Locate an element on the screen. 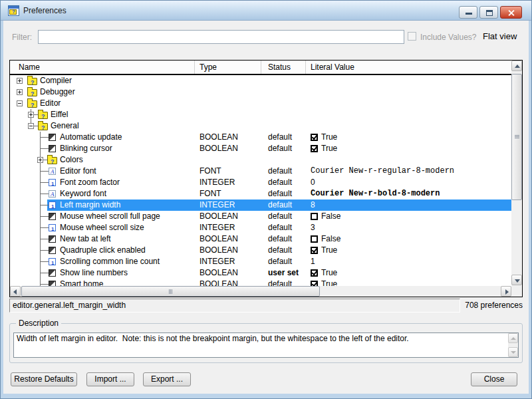 The width and height of the screenshot is (532, 399). status-cell: user set is located at coordinates (283, 273).